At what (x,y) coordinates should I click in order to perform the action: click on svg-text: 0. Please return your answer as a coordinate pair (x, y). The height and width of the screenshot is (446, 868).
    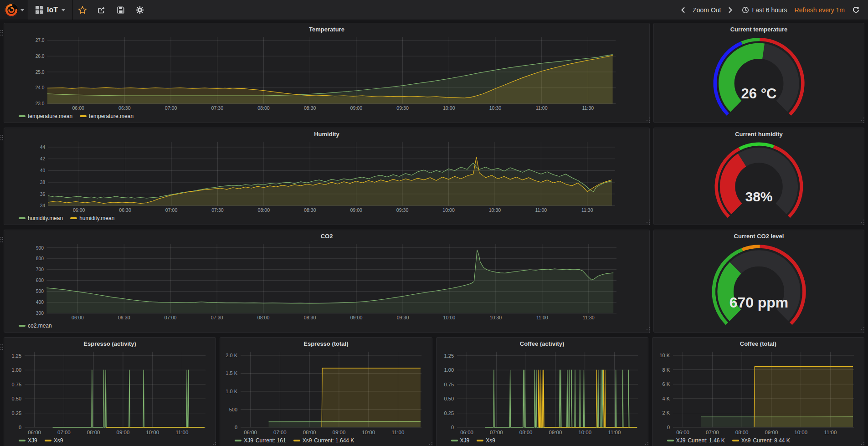
    Looking at the image, I should click on (668, 427).